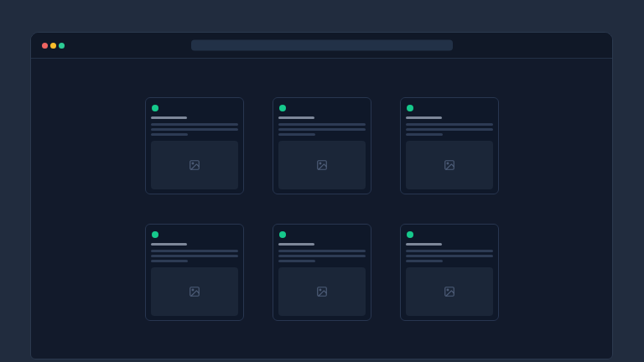  Describe the element at coordinates (45, 45) in the screenshot. I see `close-button` at that location.